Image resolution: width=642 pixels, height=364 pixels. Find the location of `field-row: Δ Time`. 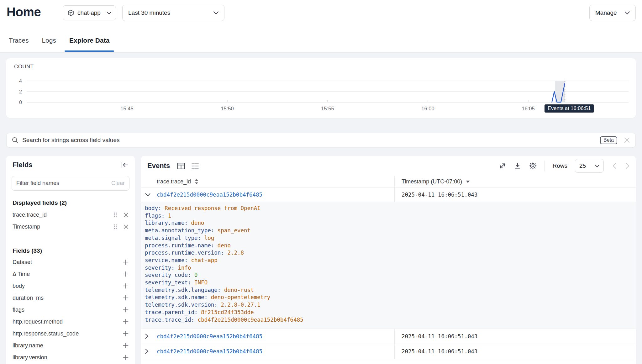

field-row: Δ Time is located at coordinates (71, 274).